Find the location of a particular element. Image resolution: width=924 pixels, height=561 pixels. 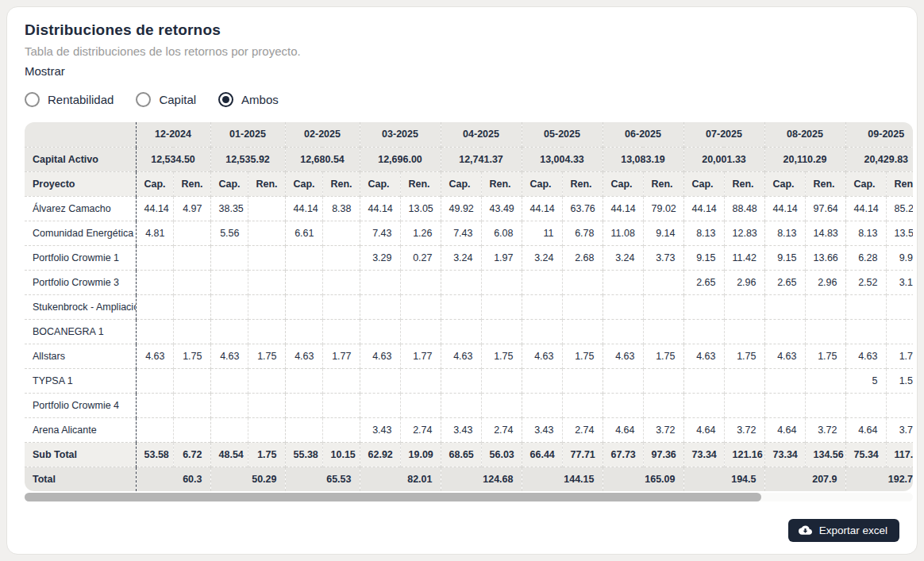

cap-cell: 75.34 is located at coordinates (865, 454).